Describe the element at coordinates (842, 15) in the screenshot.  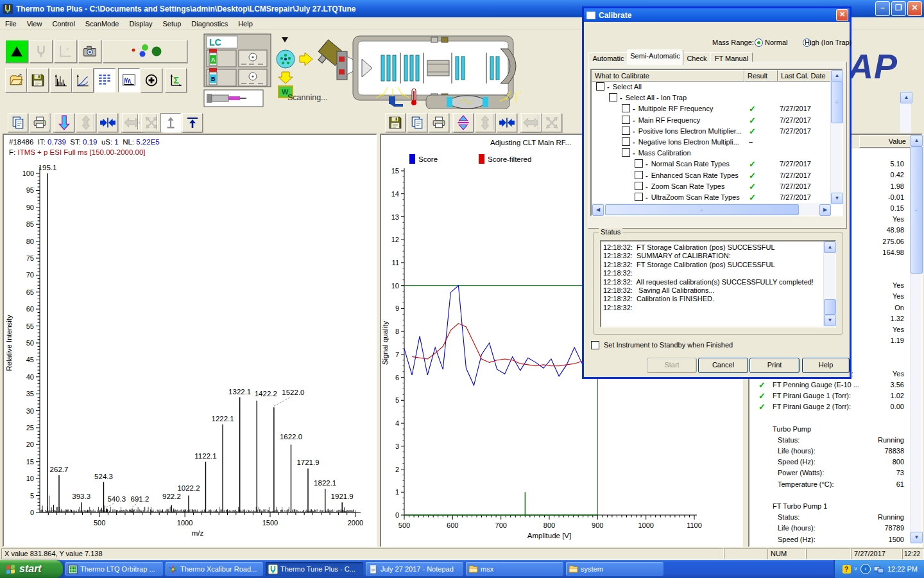
I see `dialog-close-icon: ✕` at that location.